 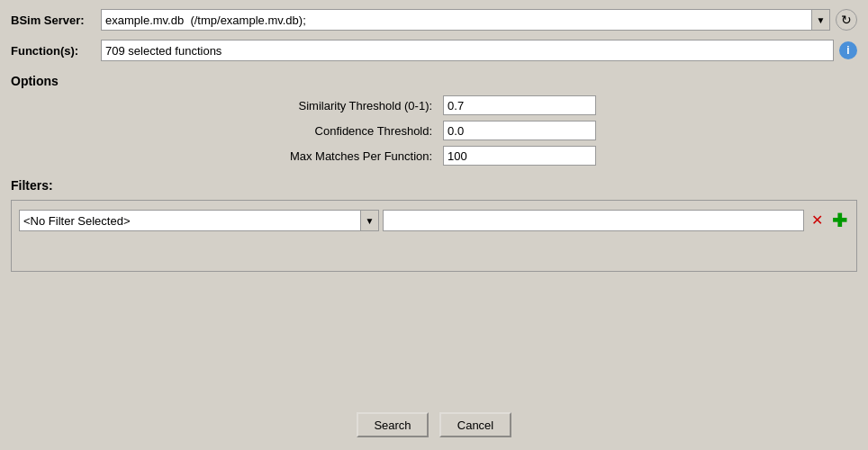 I want to click on max-matches-input, so click(x=520, y=156).